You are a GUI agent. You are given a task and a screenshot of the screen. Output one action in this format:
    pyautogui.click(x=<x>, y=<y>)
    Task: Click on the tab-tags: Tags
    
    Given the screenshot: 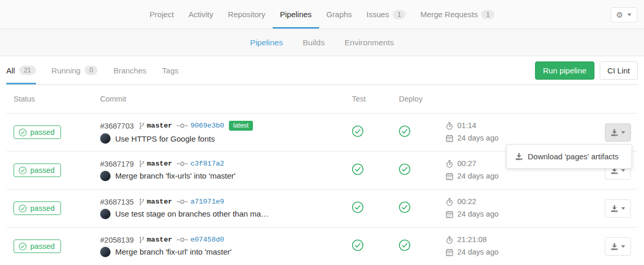 What is the action you would take?
    pyautogui.click(x=171, y=70)
    